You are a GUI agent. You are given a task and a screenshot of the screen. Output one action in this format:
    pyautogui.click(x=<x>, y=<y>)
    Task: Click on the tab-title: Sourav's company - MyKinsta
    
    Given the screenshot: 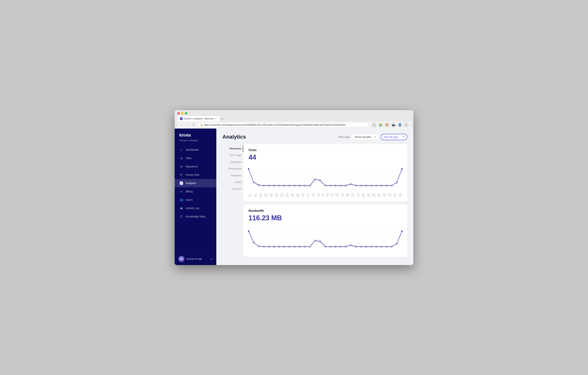 What is the action you would take?
    pyautogui.click(x=199, y=119)
    